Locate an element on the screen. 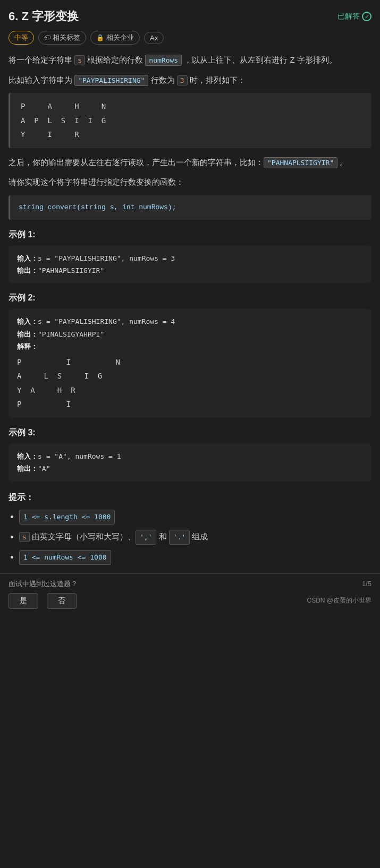  tag-difficulty-label: 中等 is located at coordinates (21, 38).